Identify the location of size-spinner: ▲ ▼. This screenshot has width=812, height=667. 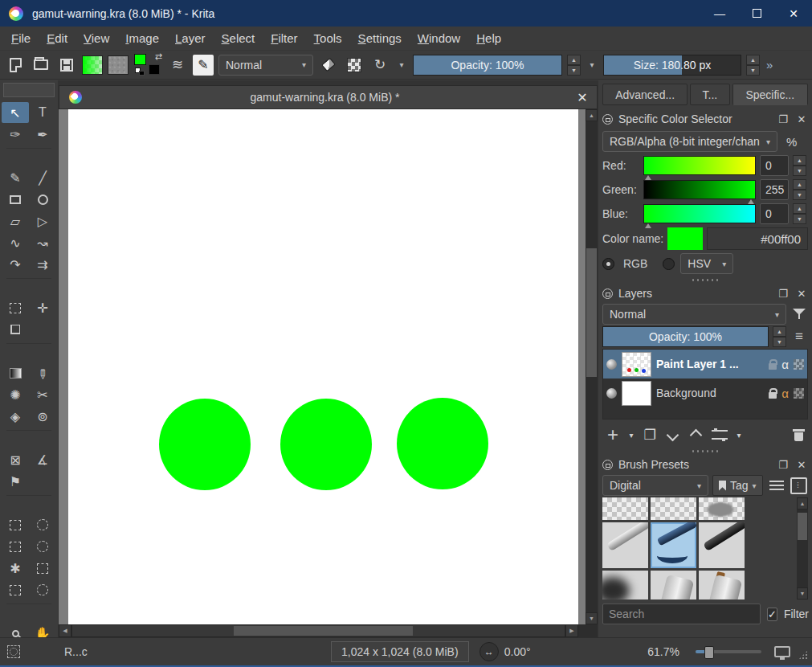
(753, 65).